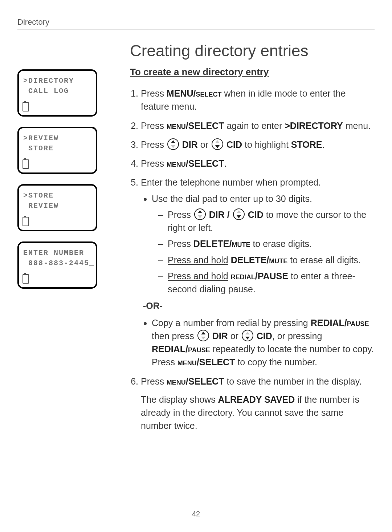 This screenshot has width=392, height=532. What do you see at coordinates (297, 336) in the screenshot?
I see `text: , or pressing` at bounding box center [297, 336].